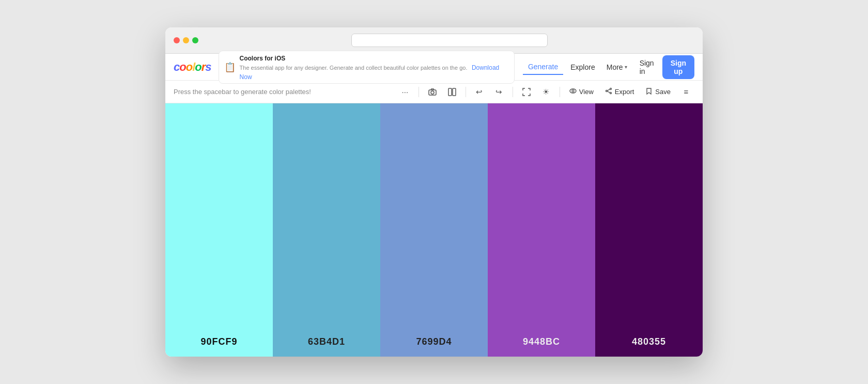  What do you see at coordinates (541, 342) in the screenshot?
I see `color-hex-3: 9448BC` at bounding box center [541, 342].